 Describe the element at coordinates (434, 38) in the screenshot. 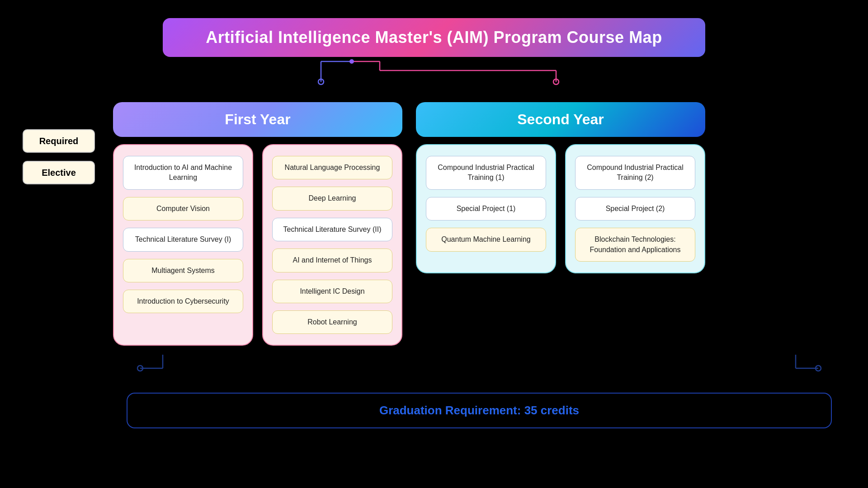

I see `title-banner: Artificial Intelligence Master's (AIM) P…` at that location.